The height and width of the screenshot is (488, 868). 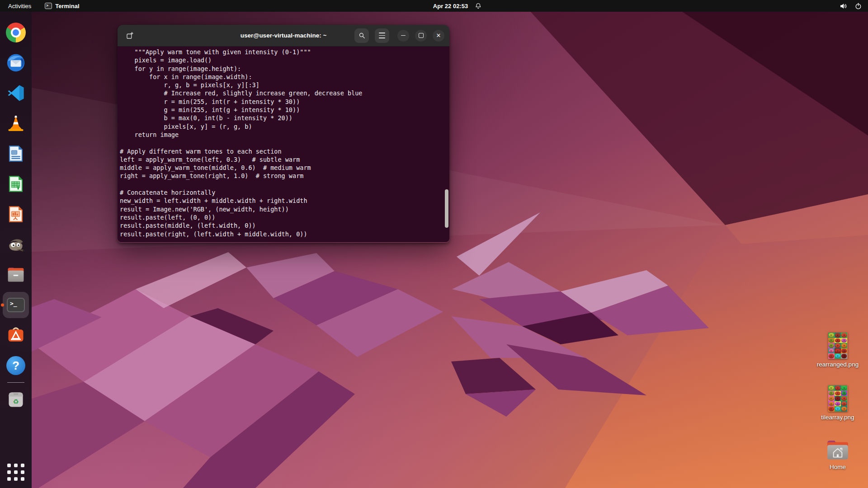 What do you see at coordinates (16, 93) in the screenshot?
I see `dock-item-vscode` at bounding box center [16, 93].